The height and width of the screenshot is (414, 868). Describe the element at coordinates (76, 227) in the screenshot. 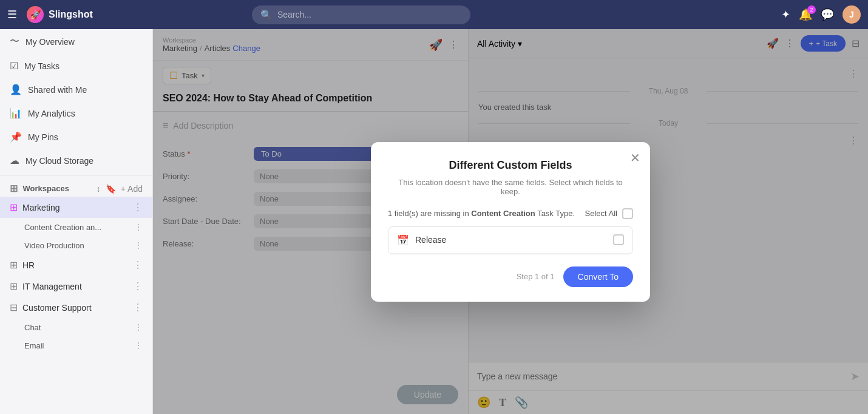

I see `list-name: Content Creation an...` at that location.